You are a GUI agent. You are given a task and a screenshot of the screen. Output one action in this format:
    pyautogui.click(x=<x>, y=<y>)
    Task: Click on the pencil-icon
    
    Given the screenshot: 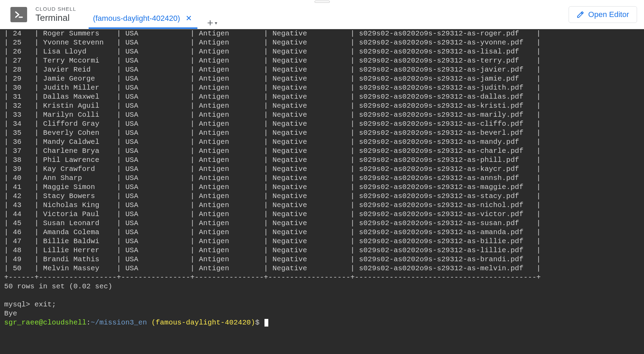 What is the action you would take?
    pyautogui.click(x=580, y=15)
    